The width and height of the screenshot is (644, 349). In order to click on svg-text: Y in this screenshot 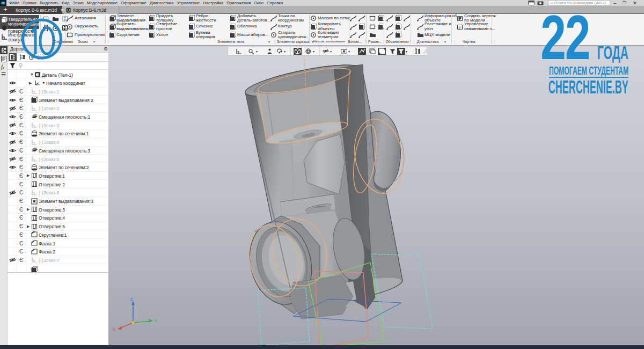, I will do `click(156, 321)`.